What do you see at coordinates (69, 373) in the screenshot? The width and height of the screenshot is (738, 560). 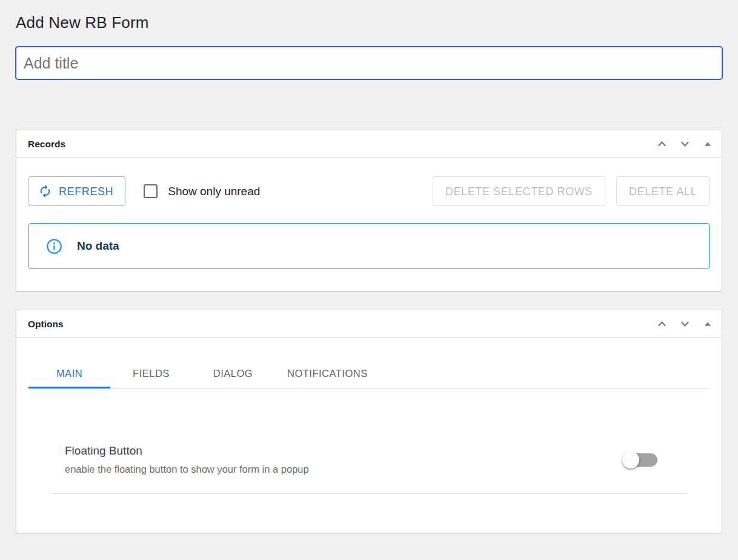 I see `tab-main: MAIN` at bounding box center [69, 373].